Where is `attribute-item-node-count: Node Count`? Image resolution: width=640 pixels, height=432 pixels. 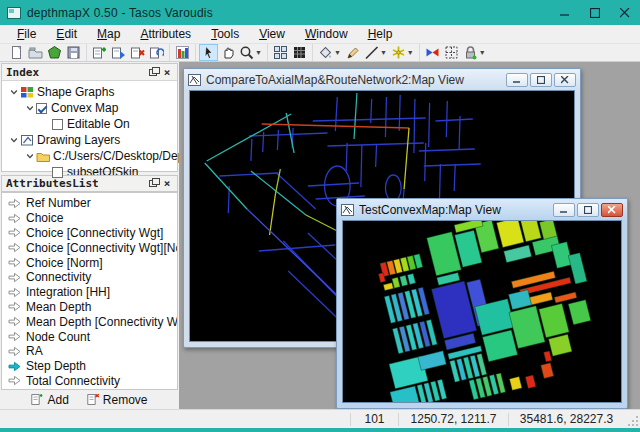
attribute-item-node-count: Node Count is located at coordinates (90, 336).